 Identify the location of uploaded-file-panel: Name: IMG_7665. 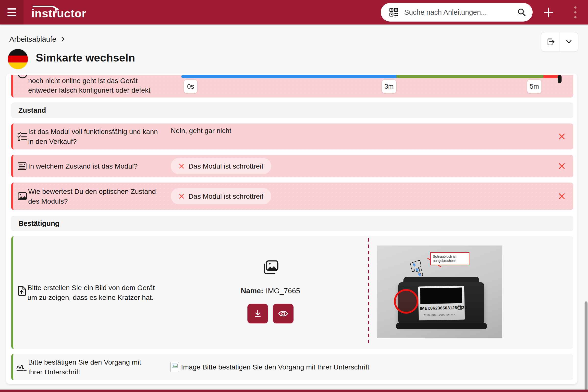
(270, 292).